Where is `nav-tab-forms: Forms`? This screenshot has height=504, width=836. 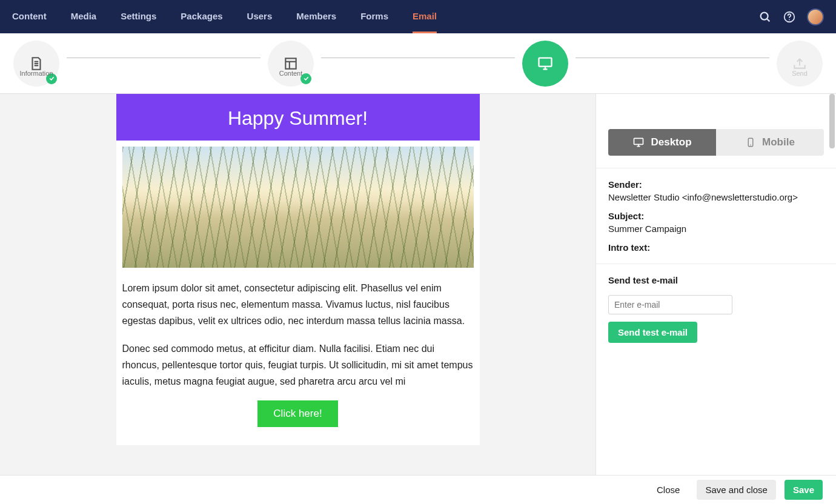
nav-tab-forms: Forms is located at coordinates (374, 17).